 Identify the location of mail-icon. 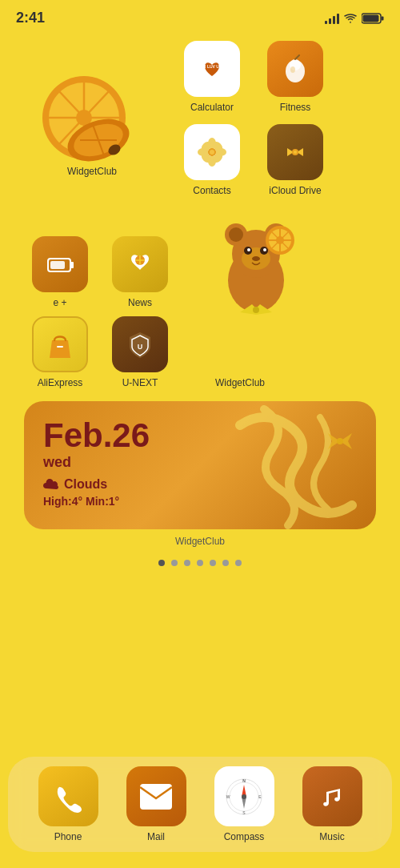
(157, 796).